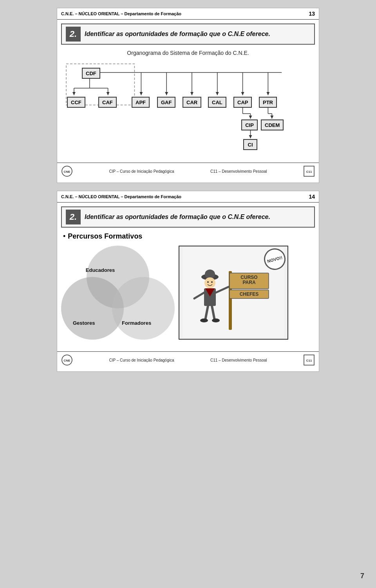 The image size is (376, 588). Describe the element at coordinates (233, 293) in the screenshot. I see `scout-image: NOVO!! CURSO PARA CHEFES` at that location.